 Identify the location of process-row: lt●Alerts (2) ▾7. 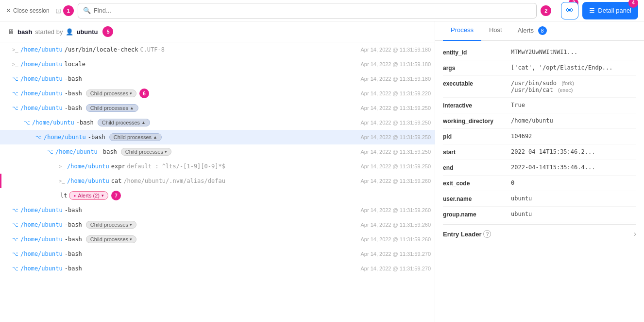
(218, 196).